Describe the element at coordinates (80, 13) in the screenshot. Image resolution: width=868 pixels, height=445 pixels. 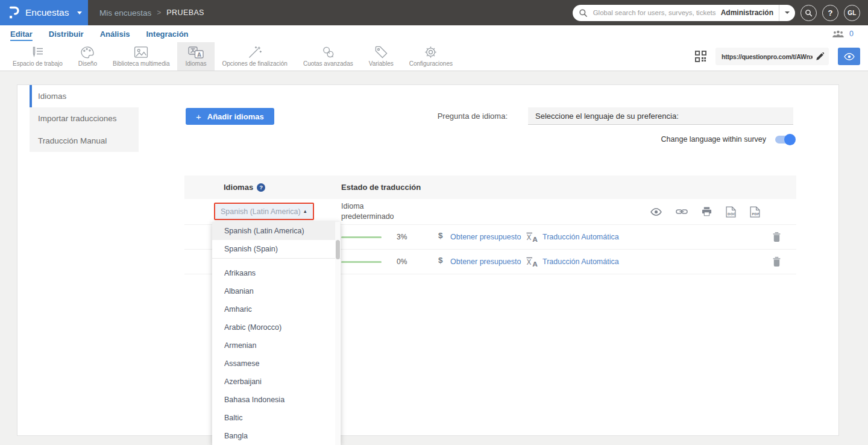
I see `chevron-down-icon` at that location.